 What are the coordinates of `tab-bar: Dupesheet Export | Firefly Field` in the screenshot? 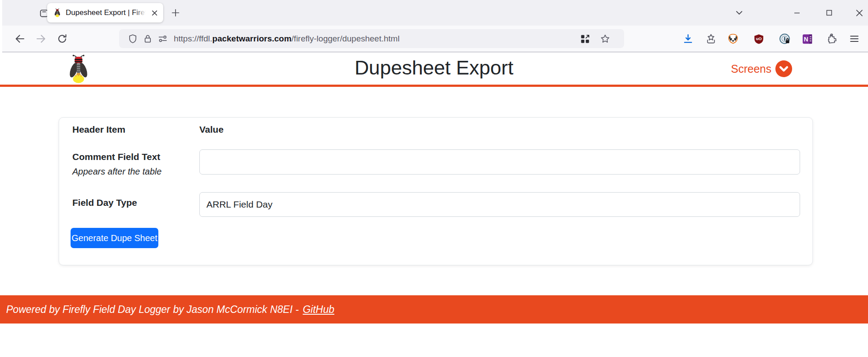 It's located at (435, 13).